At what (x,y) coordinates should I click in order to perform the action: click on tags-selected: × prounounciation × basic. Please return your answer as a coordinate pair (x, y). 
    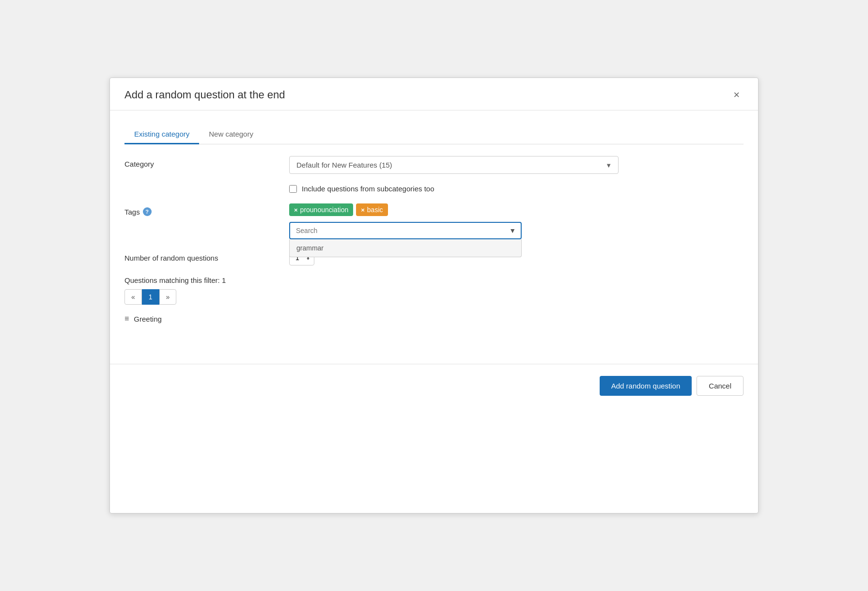
    Looking at the image, I should click on (516, 210).